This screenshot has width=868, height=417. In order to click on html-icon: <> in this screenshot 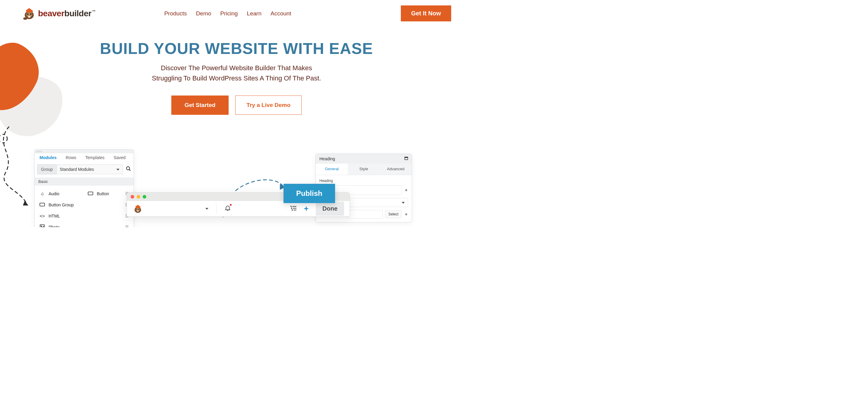, I will do `click(42, 216)`.